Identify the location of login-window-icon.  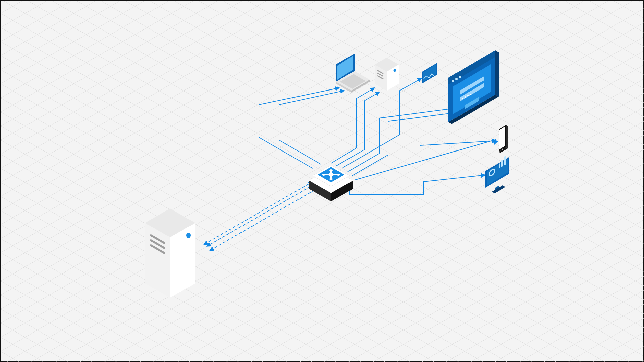
(474, 87).